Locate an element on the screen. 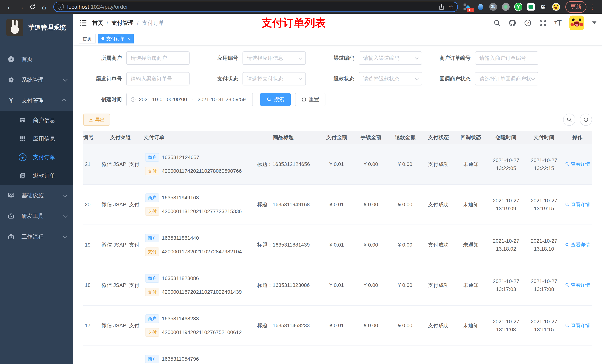  documents-icon is located at coordinates (22, 176).